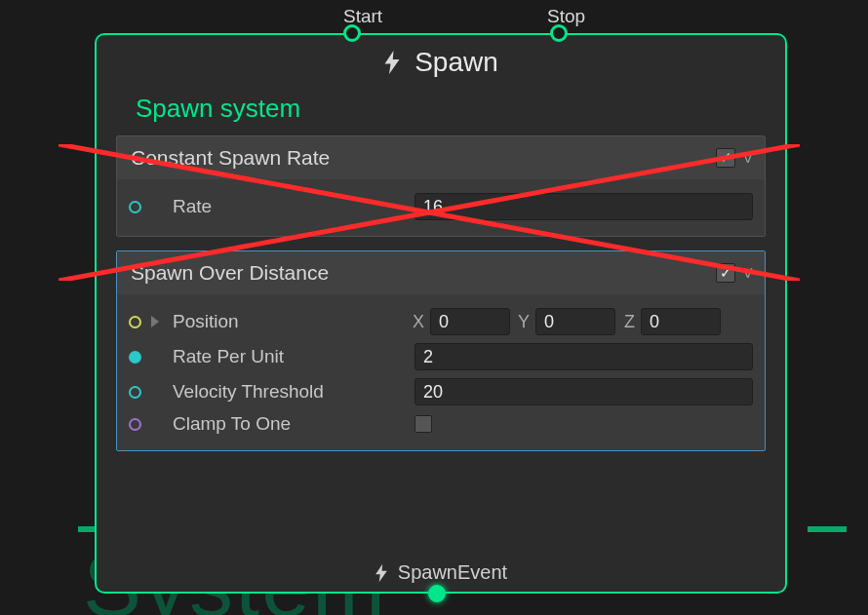  Describe the element at coordinates (437, 594) in the screenshot. I see `port-spawn-event` at that location.